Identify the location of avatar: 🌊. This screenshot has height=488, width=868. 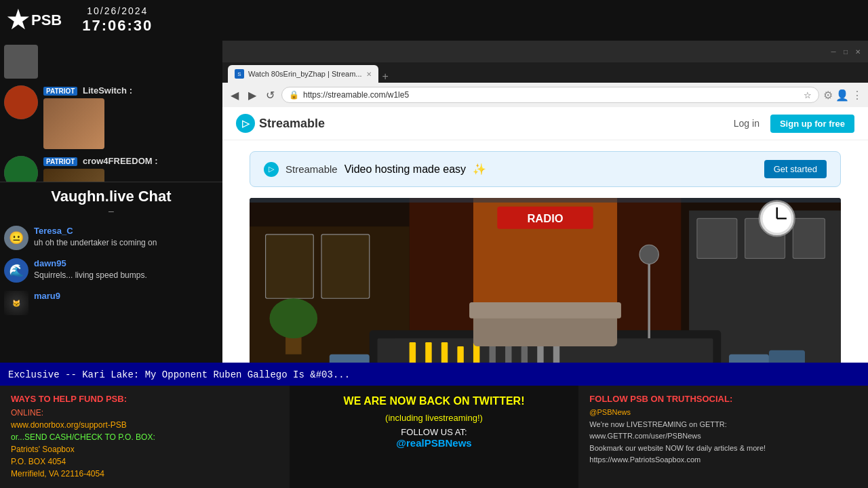
(16, 270).